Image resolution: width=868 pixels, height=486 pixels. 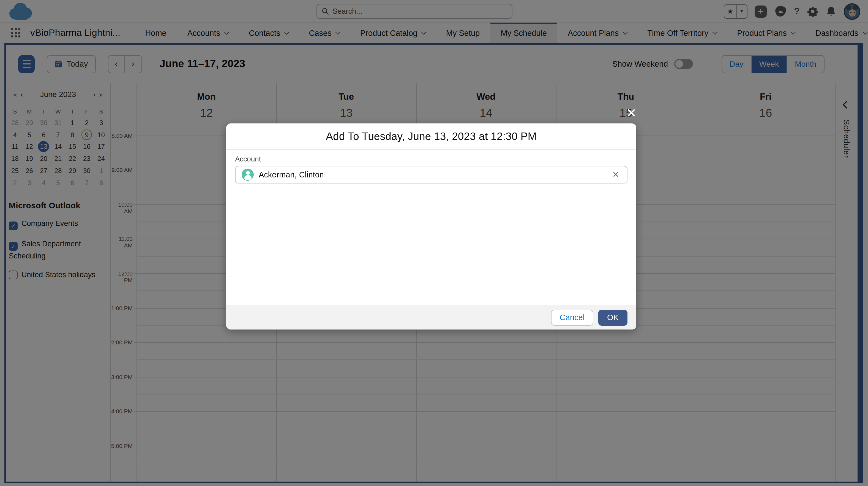 I want to click on account-value: Ackerman, Clinton, so click(x=432, y=175).